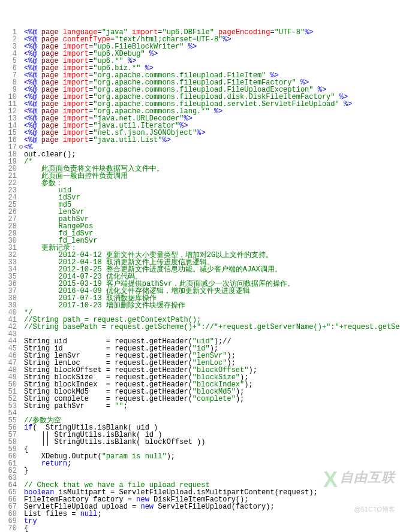 This screenshot has height=532, width=400. What do you see at coordinates (212, 471) in the screenshot?
I see `code-line: }` at bounding box center [212, 471].